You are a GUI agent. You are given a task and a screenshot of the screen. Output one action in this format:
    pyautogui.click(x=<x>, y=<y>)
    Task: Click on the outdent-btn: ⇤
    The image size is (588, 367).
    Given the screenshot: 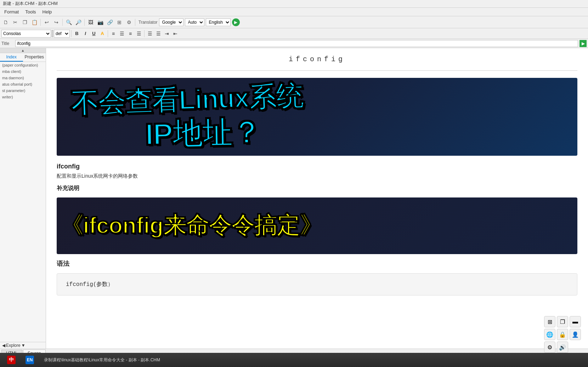 What is the action you would take?
    pyautogui.click(x=175, y=34)
    